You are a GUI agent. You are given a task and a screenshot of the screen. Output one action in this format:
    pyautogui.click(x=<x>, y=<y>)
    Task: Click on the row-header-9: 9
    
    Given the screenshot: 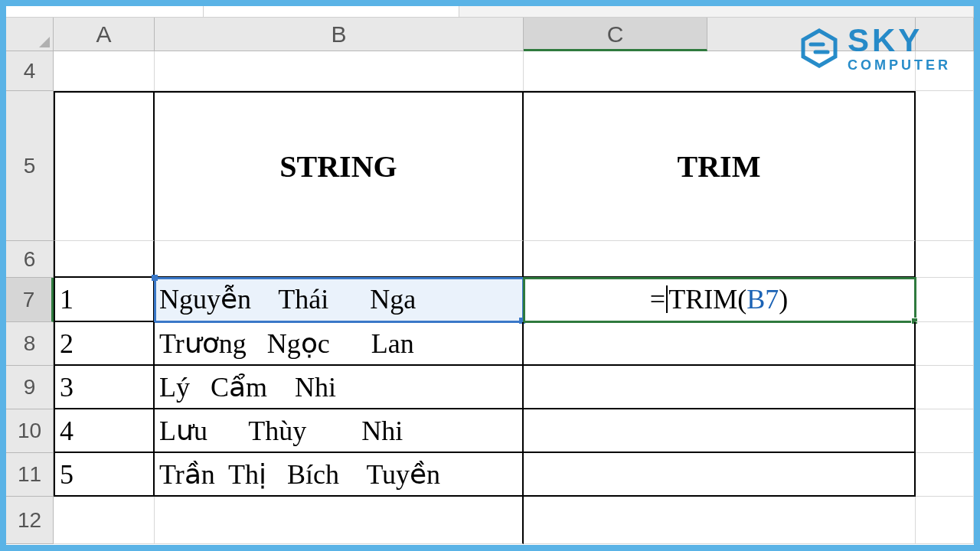 What is the action you would take?
    pyautogui.click(x=30, y=387)
    